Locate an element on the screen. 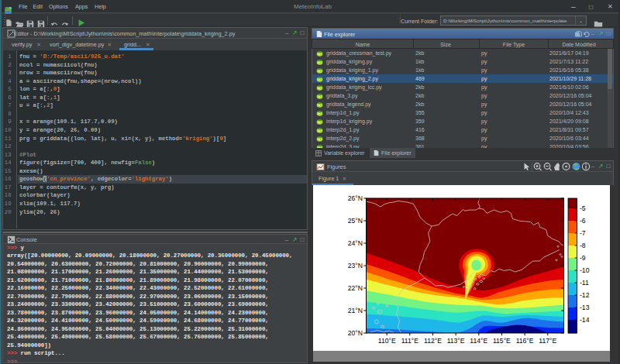 The width and height of the screenshot is (620, 364). svg-text: 116°E is located at coordinates (525, 341).